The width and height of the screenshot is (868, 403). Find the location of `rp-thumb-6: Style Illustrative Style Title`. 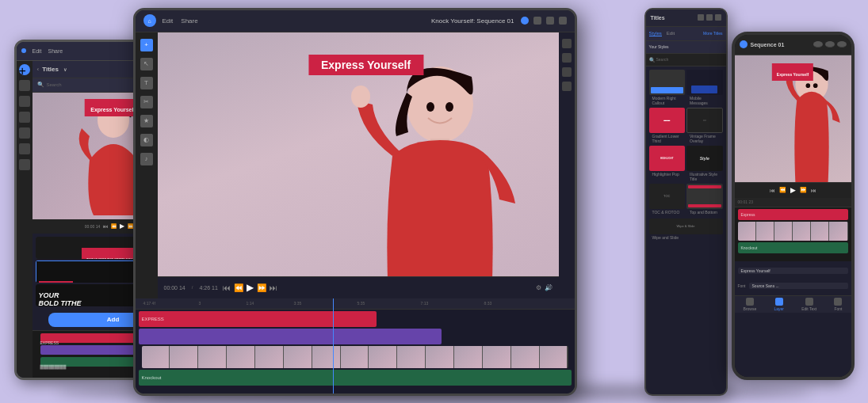

rp-thumb-6: Style Illustrative Style Title is located at coordinates (705, 164).